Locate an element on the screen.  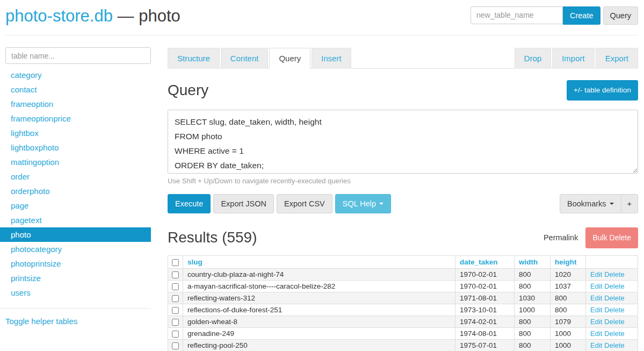
sidebar-item-frameoptionprice: frameoptionprice is located at coordinates (75, 118).